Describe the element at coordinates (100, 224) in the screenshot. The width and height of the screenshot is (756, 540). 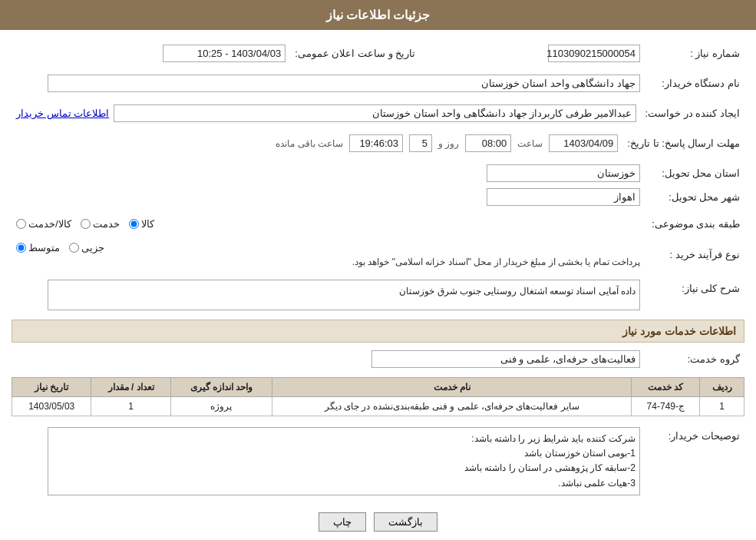
I see `radio-khadamat: خدمت` at that location.